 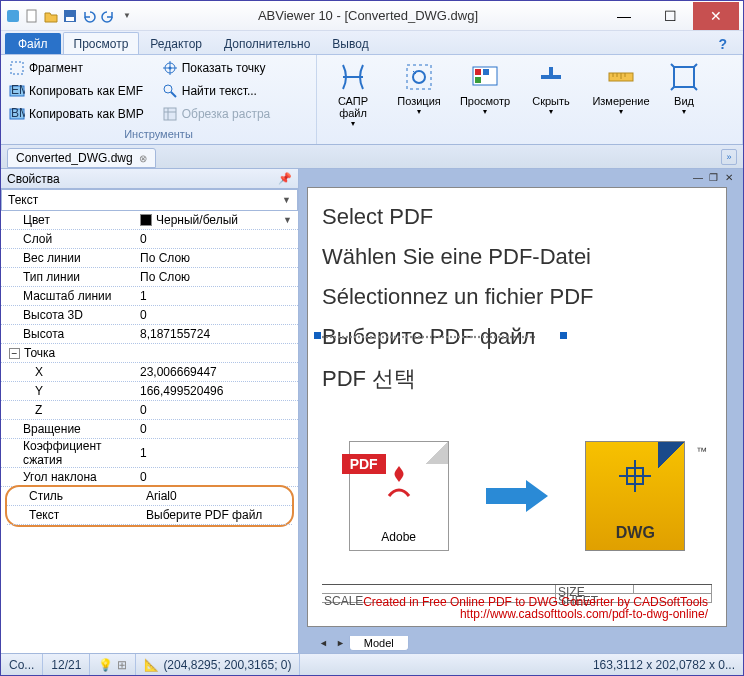 I want to click on undo-icon, so click(x=89, y=16).